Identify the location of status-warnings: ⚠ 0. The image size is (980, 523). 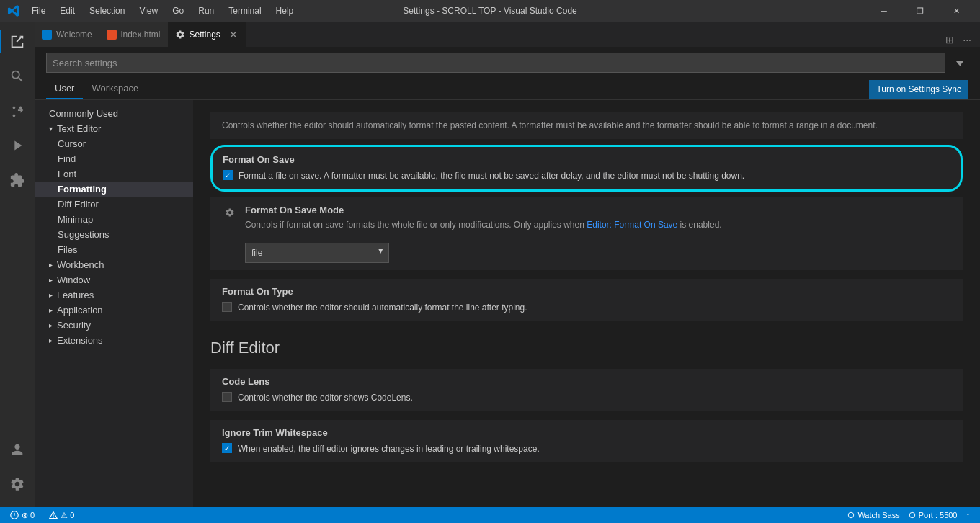
(62, 515).